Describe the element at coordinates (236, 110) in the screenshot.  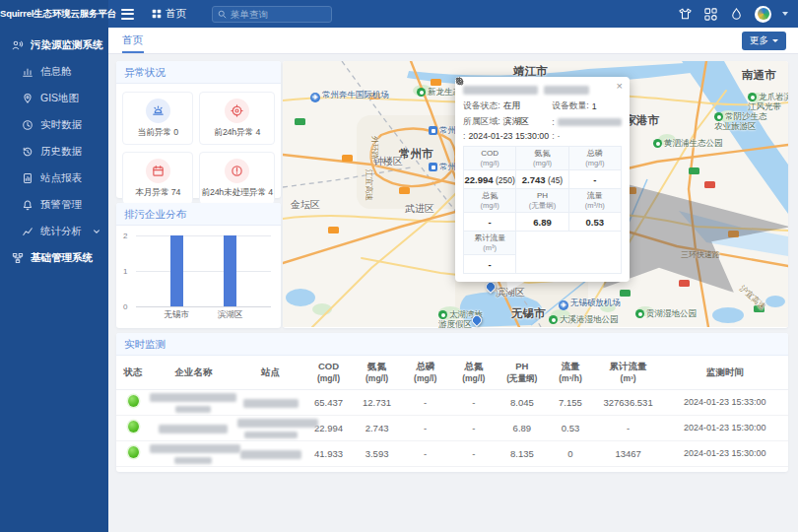
I see `alarm-target-icon` at that location.